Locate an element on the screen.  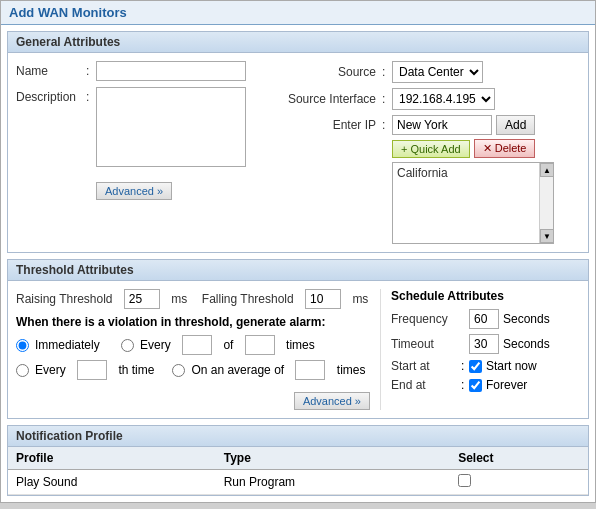
every-of-radio is located at coordinates (128, 346).